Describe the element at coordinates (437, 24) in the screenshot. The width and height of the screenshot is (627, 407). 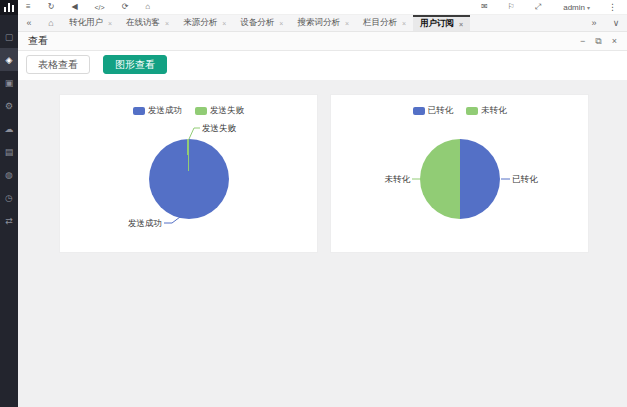
I see `tab-label: 用户订阅` at that location.